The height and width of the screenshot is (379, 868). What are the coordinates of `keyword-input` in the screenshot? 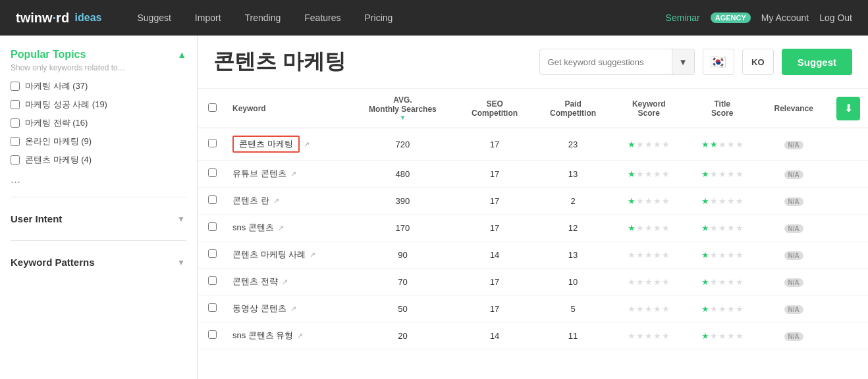 It's located at (606, 62).